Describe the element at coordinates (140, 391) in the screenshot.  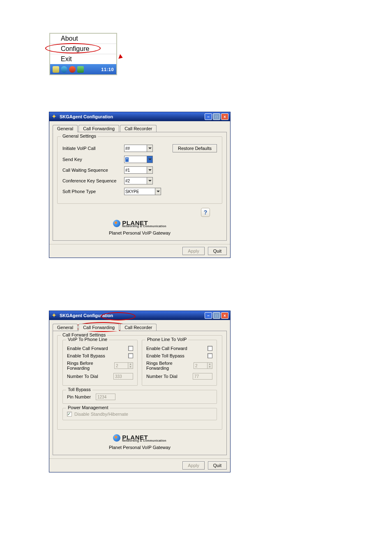
I see `config-window-callforward: ✦ SKGAgent Configuration – □ × General C…` at that location.